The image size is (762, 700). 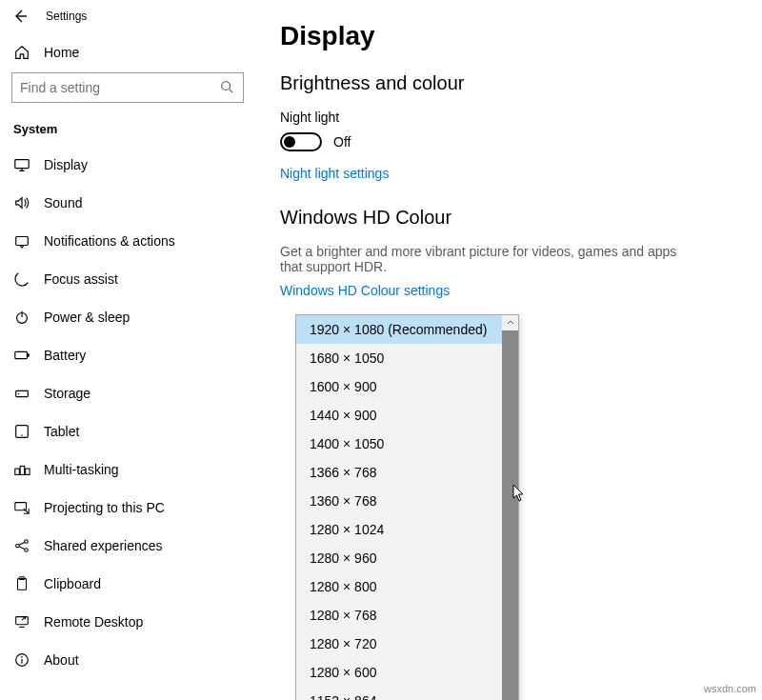 I want to click on focus-icon, so click(x=22, y=279).